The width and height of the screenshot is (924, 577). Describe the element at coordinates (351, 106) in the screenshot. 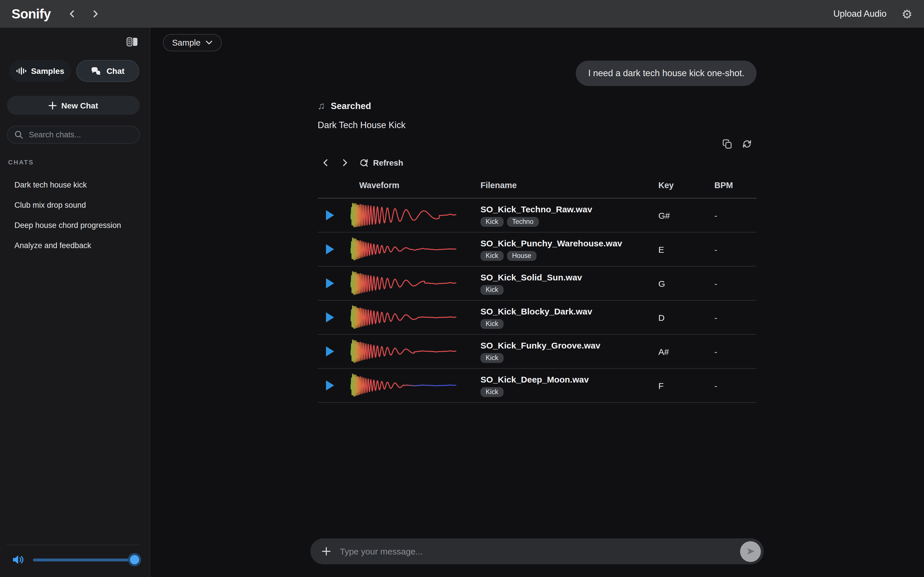

I see `searched-label: Searched` at that location.